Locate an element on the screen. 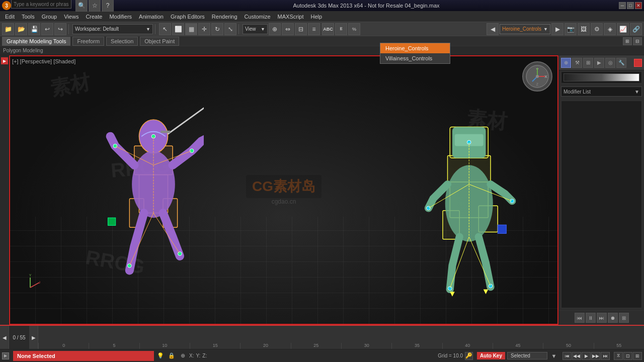 The width and height of the screenshot is (644, 362). key-time-btn: ⊞ is located at coordinates (637, 356).